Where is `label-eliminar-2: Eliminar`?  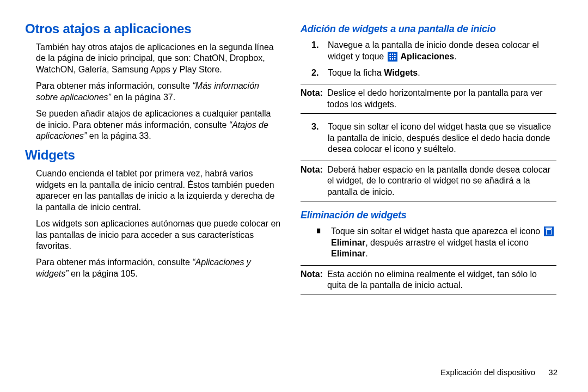
label-eliminar-2: Eliminar is located at coordinates (348, 254).